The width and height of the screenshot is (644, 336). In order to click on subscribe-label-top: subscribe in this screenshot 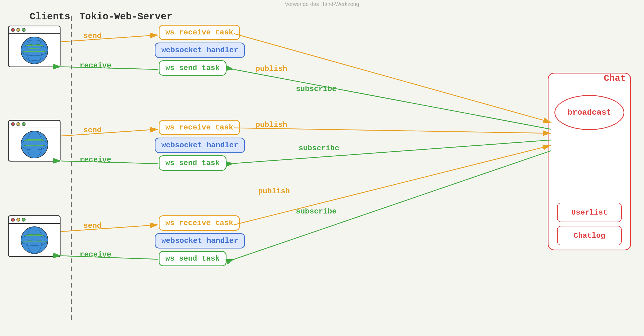, I will do `click(316, 89)`.